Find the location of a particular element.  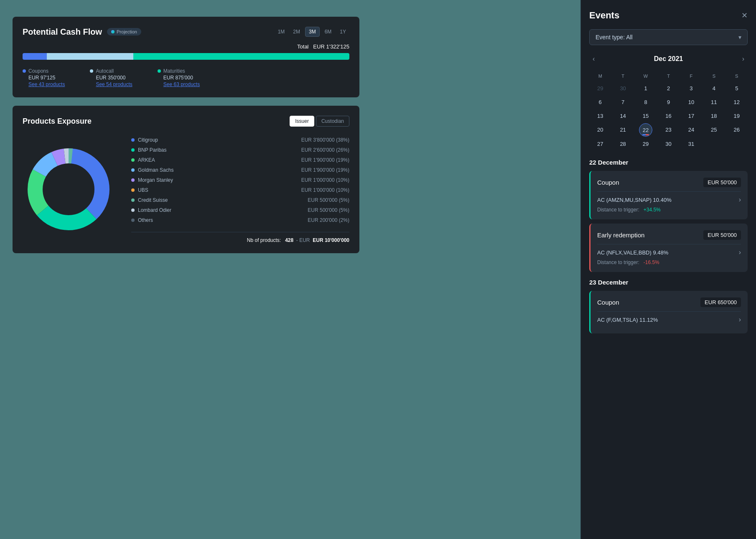

event-desc-text-coupon-22: AC (AMZN,MU,SNAP) 10.40% is located at coordinates (634, 200).